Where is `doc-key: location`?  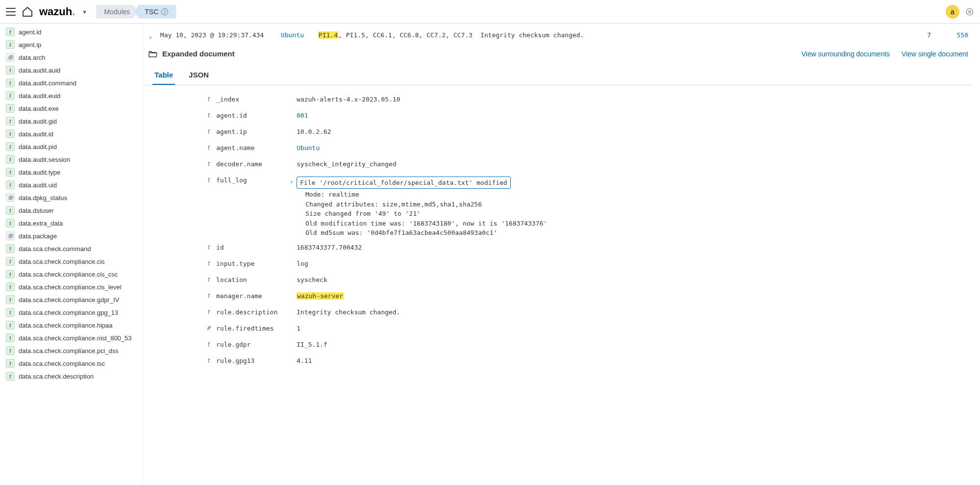 doc-key: location is located at coordinates (255, 280).